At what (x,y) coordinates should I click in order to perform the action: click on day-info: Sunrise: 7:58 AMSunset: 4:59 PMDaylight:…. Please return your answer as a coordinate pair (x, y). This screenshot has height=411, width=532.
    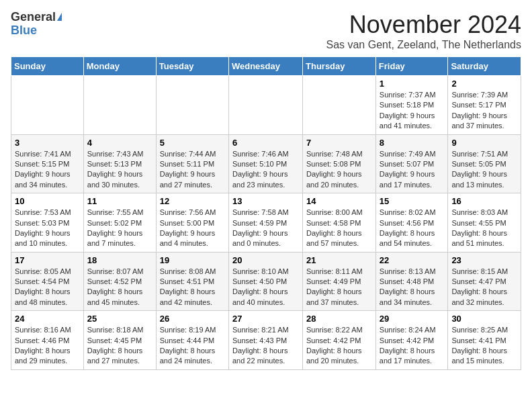
    Looking at the image, I should click on (266, 228).